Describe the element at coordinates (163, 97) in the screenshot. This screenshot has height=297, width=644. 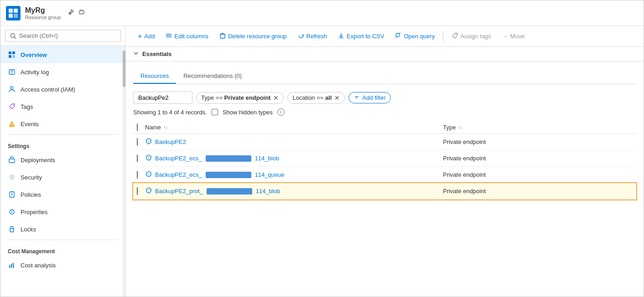
I see `search-filter-input` at that location.